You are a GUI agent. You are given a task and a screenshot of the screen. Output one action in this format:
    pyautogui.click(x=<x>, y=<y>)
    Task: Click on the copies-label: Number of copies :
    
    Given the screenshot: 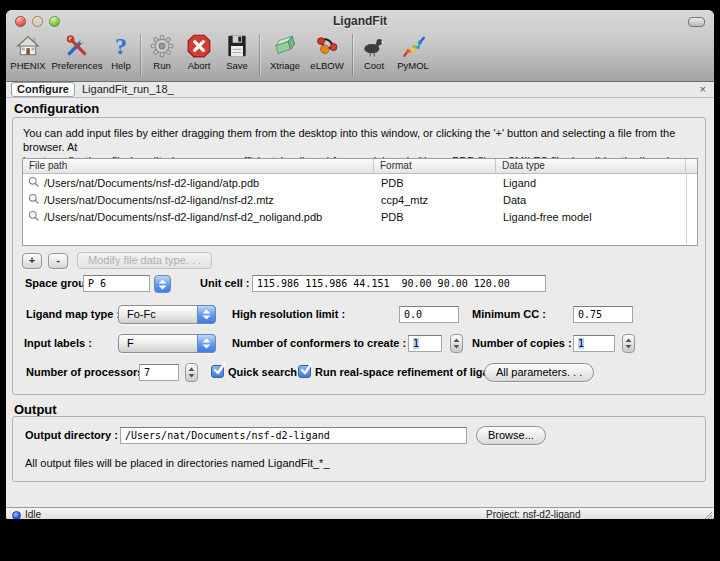 What is the action you would take?
    pyautogui.click(x=522, y=343)
    